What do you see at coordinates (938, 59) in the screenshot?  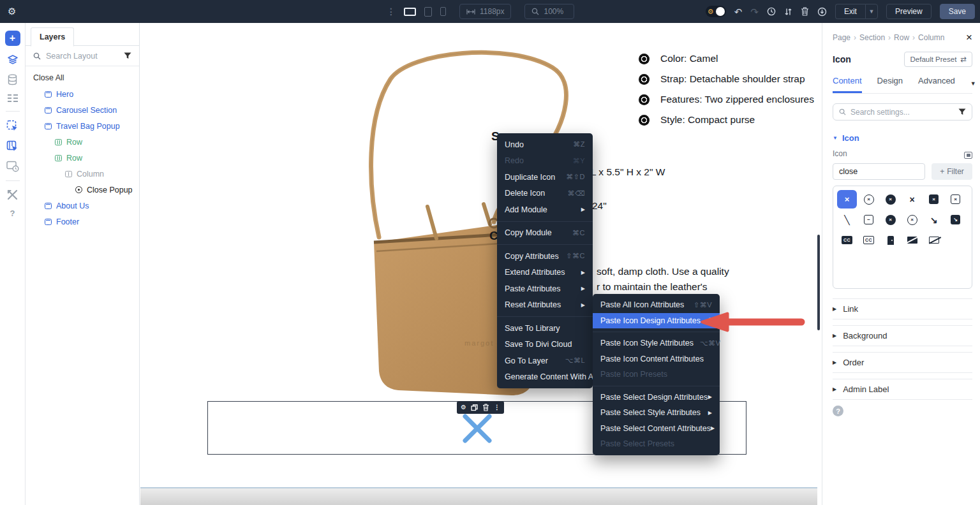 I see `default-preset-button: Default Preset ⇄` at bounding box center [938, 59].